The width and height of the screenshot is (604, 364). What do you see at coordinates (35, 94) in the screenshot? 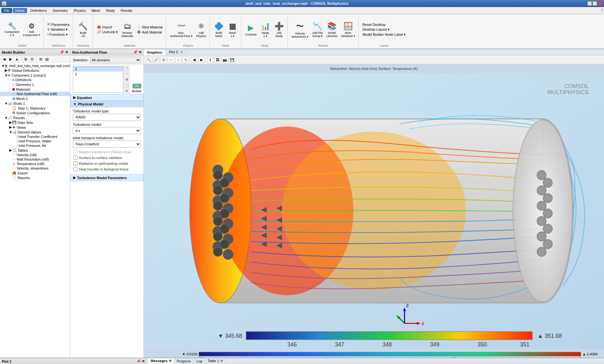
I see `tree-item-nitf: 〰 Non-Isothermal Flow (nitf)` at bounding box center [35, 94].